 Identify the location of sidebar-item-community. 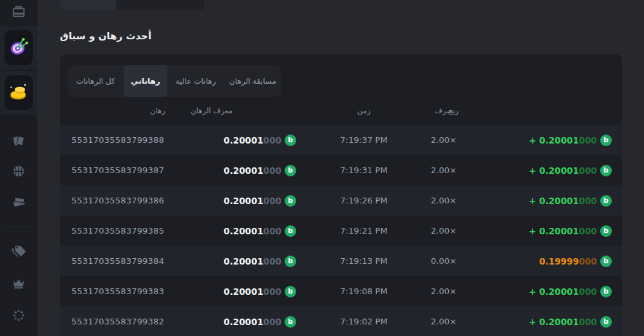
(19, 317).